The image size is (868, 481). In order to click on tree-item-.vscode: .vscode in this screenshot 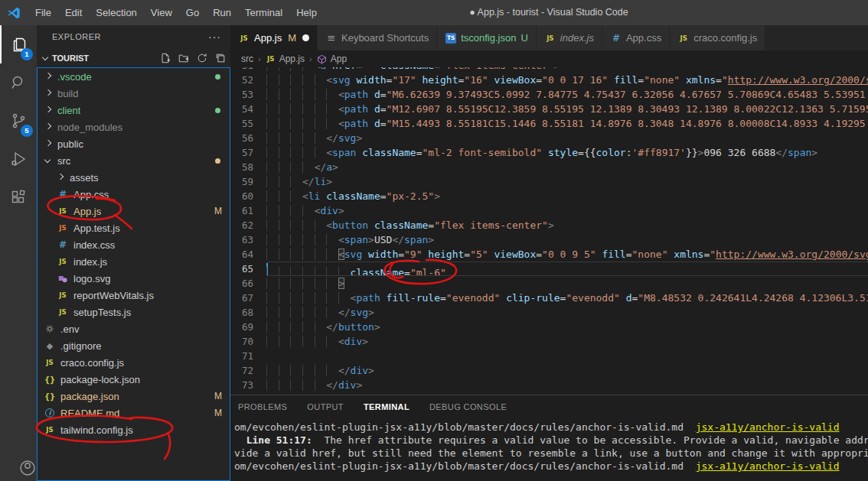, I will do `click(133, 76)`.